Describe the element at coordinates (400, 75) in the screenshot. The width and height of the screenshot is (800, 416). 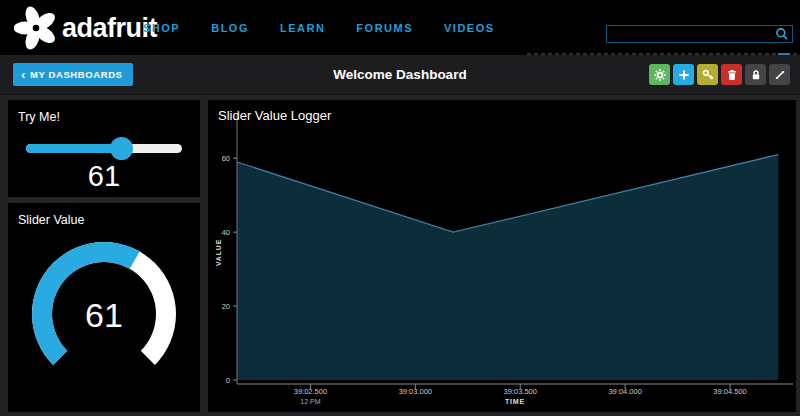
I see `dashboard-header: ‹ MY DASHBOARDS Welcome Dashboard` at that location.